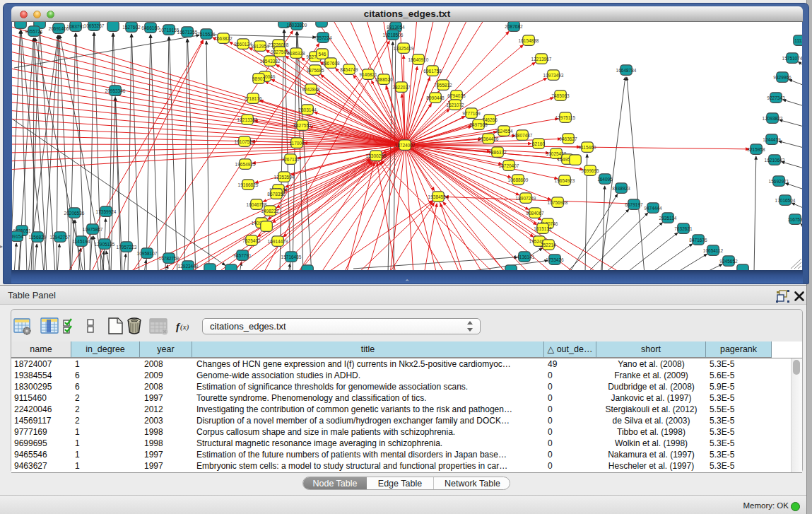 The image size is (812, 514). I want to click on svg-text: 252214, so click(548, 245).